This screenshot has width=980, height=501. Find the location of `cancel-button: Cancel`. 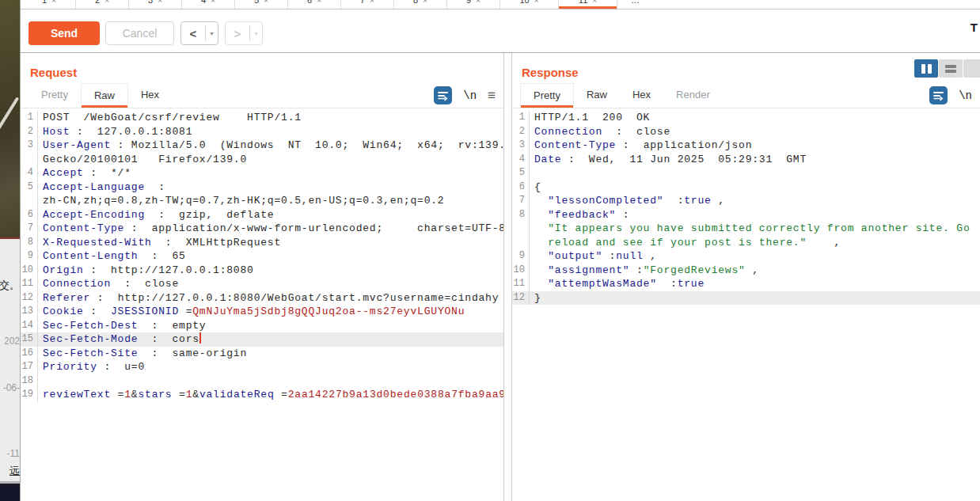

cancel-button: Cancel is located at coordinates (139, 33).